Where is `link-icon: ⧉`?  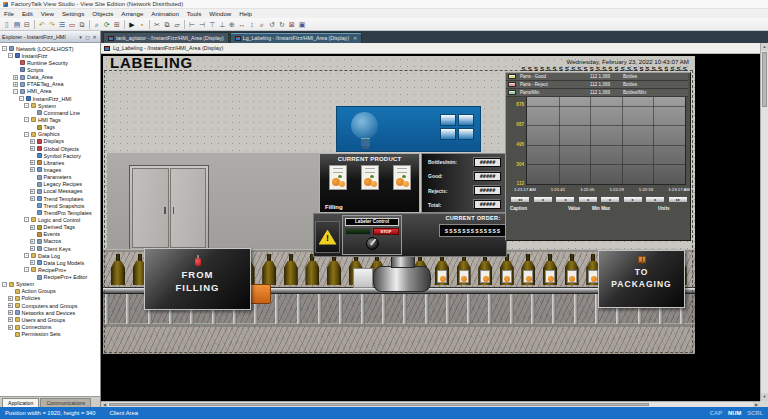 link-icon: ⧉ is located at coordinates (82, 24).